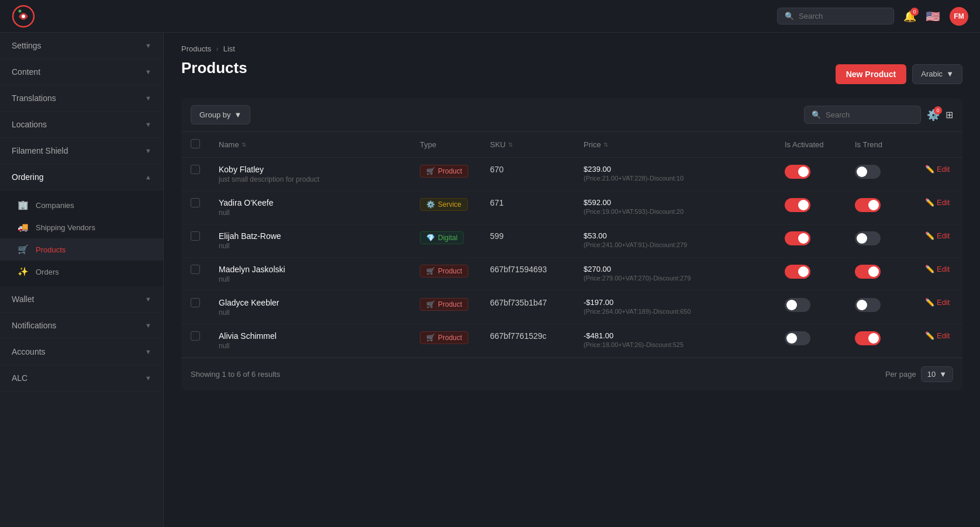 Image resolution: width=980 pixels, height=527 pixels. I want to click on sidebar-item-settings: Settings ▼, so click(82, 46).